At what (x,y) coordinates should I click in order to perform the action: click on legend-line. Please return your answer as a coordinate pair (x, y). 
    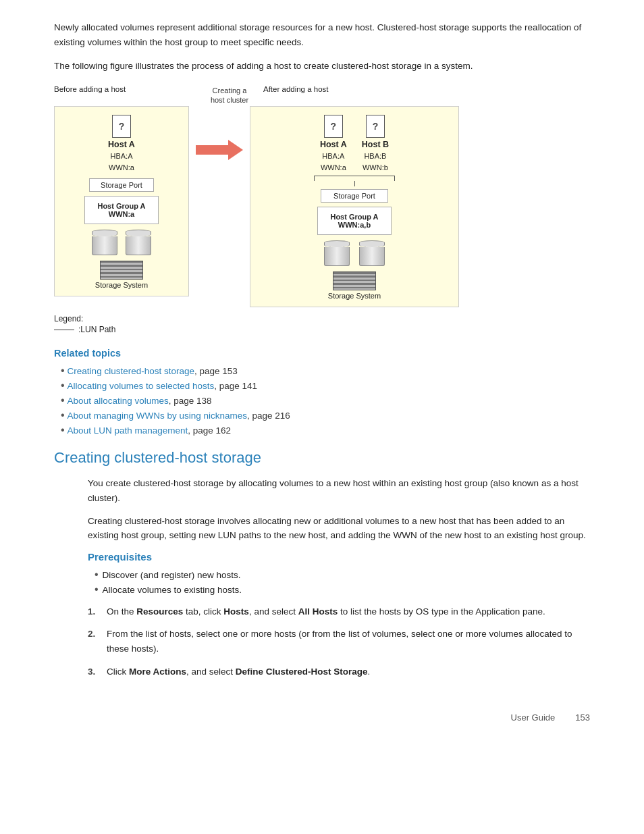
    Looking at the image, I should click on (64, 330).